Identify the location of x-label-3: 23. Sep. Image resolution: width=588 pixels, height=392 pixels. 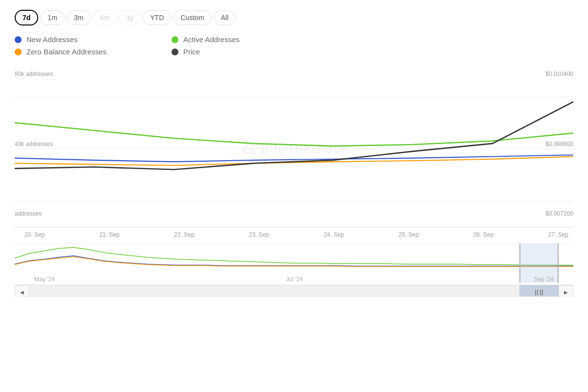
(259, 235).